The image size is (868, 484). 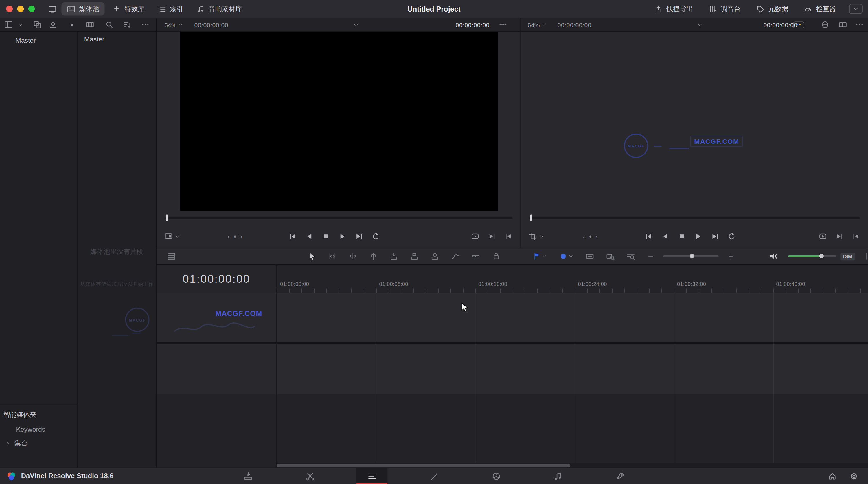 I want to click on page-tab-fairlight, so click(x=558, y=476).